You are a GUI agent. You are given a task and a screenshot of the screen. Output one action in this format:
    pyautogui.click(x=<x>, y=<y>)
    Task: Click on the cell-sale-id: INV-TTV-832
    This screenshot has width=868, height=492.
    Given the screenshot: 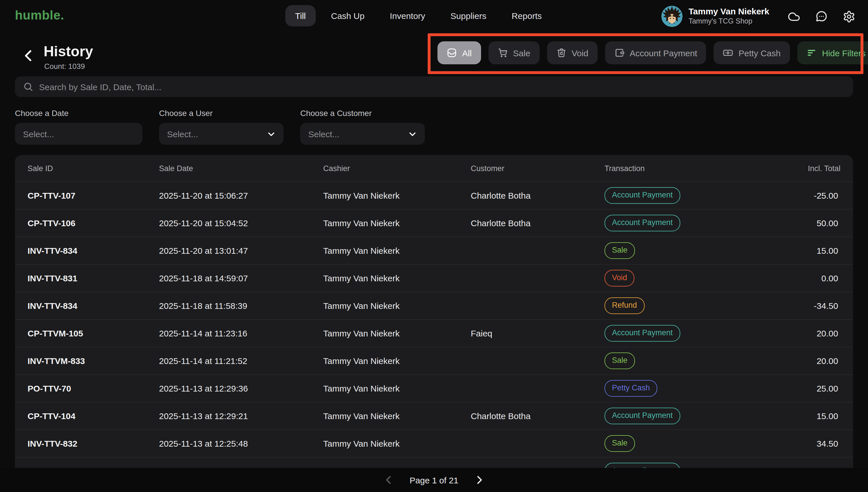 What is the action you would take?
    pyautogui.click(x=93, y=443)
    